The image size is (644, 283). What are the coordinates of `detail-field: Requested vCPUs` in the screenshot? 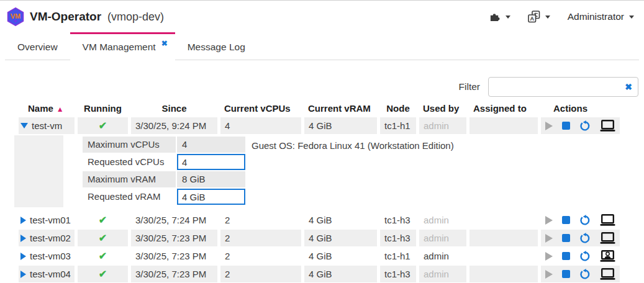 It's located at (164, 162).